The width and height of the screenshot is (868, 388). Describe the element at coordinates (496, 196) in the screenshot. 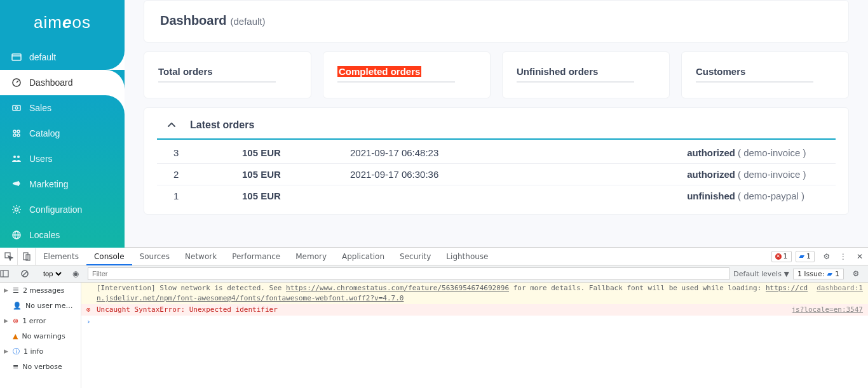

I see `order-row: 1 105 EUR unfinished ( demo-paypal )` at that location.